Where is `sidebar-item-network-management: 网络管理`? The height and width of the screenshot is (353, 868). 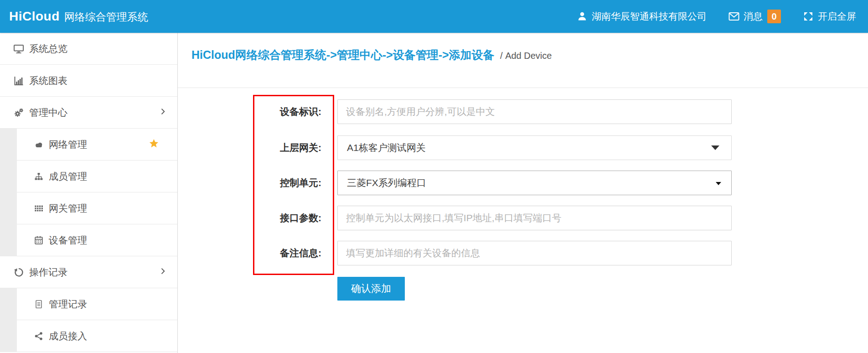
sidebar-item-network-management: 网络管理 is located at coordinates (88, 145).